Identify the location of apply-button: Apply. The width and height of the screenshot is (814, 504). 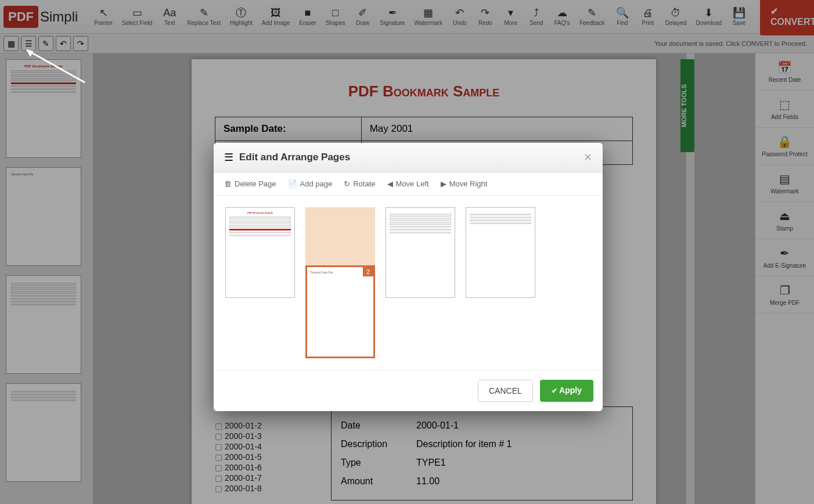
(567, 391).